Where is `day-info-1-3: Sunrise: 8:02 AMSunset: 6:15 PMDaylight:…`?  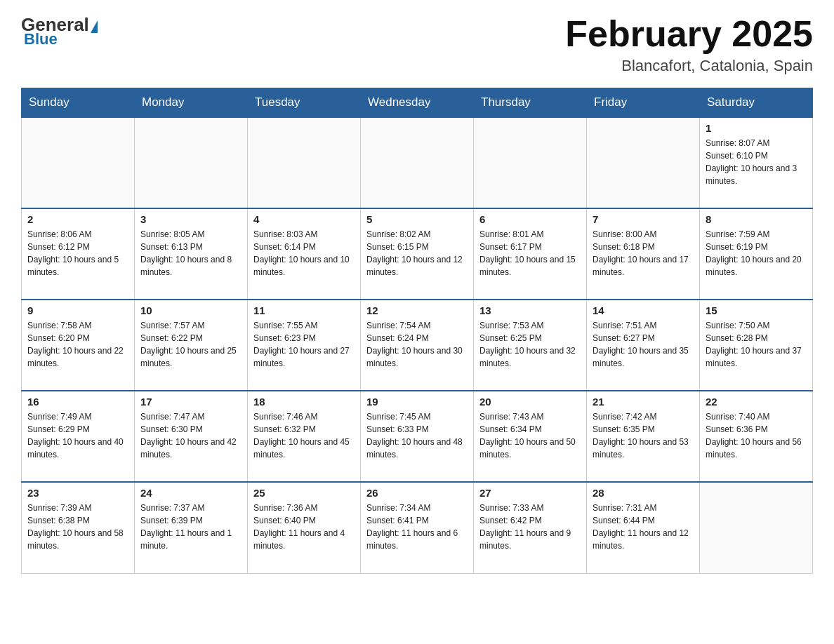 day-info-1-3: Sunrise: 8:02 AMSunset: 6:15 PMDaylight:… is located at coordinates (417, 253).